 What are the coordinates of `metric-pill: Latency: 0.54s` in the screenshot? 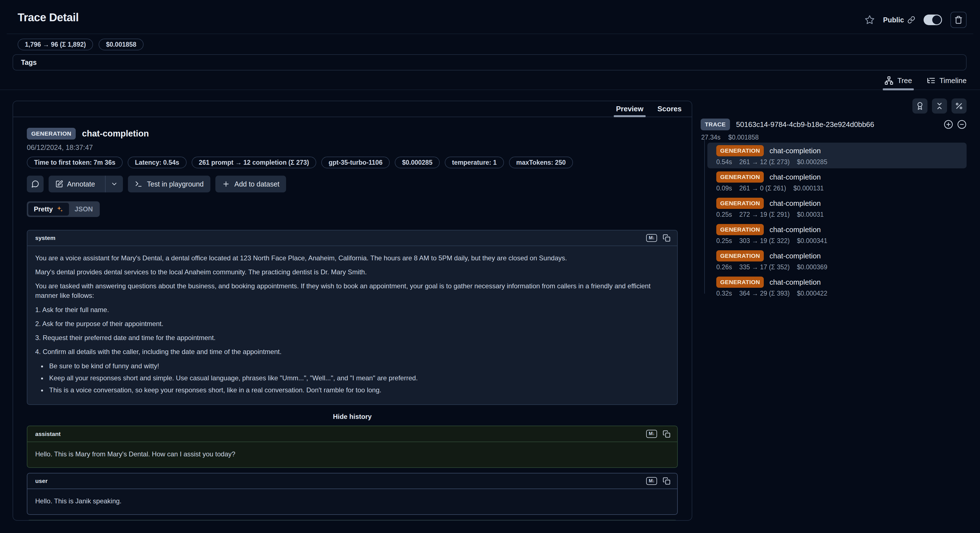 It's located at (158, 162).